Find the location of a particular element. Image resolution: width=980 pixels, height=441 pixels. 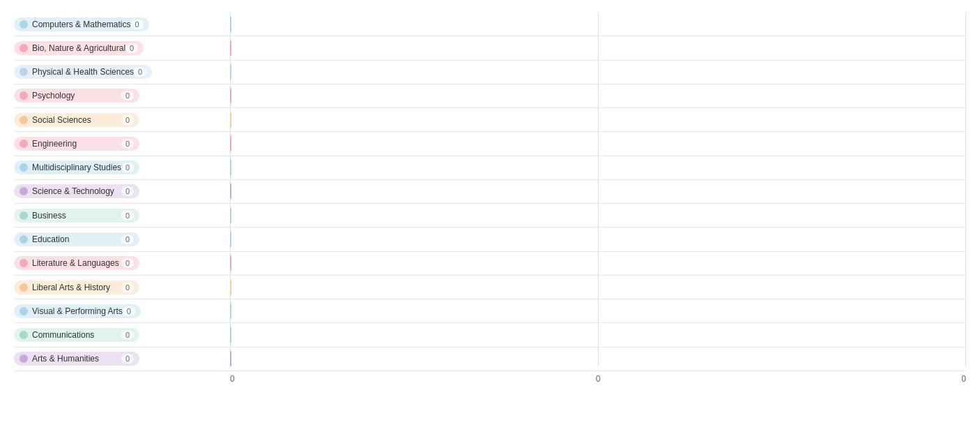

bar-label: Multidisciplinary Studies is located at coordinates (77, 167).